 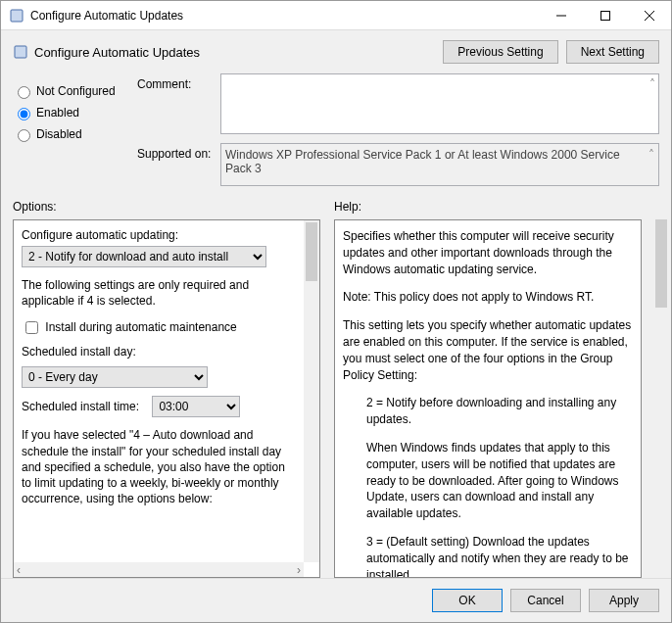 What do you see at coordinates (489, 556) in the screenshot?
I see `help-text: 3 = (Default setting) Download the updat…` at bounding box center [489, 556].